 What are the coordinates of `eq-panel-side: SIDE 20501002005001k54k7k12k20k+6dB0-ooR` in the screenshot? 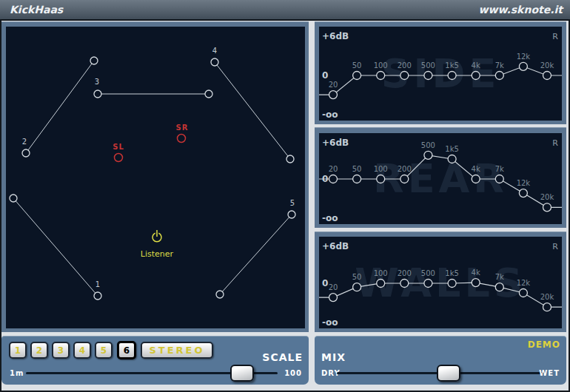 It's located at (440, 72).